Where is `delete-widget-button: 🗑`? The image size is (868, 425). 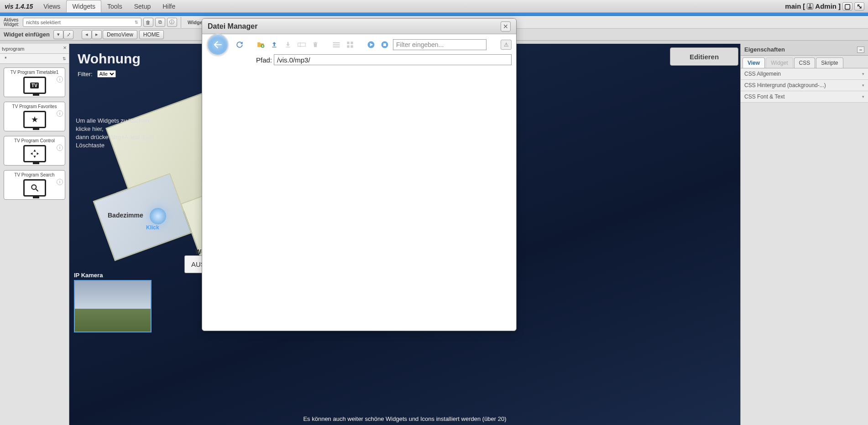 delete-widget-button: 🗑 is located at coordinates (148, 22).